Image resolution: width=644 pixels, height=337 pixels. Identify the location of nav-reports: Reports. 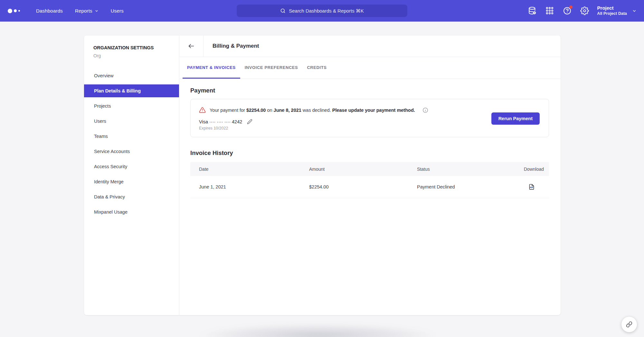
(87, 11).